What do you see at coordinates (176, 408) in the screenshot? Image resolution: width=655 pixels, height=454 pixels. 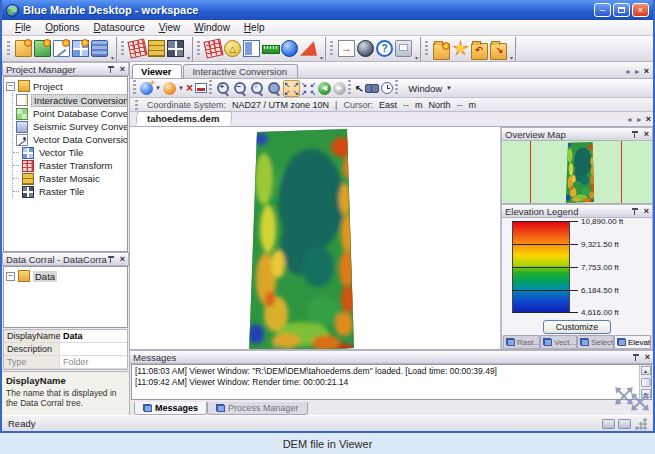 I see `messages-tab-label: Messages` at bounding box center [176, 408].